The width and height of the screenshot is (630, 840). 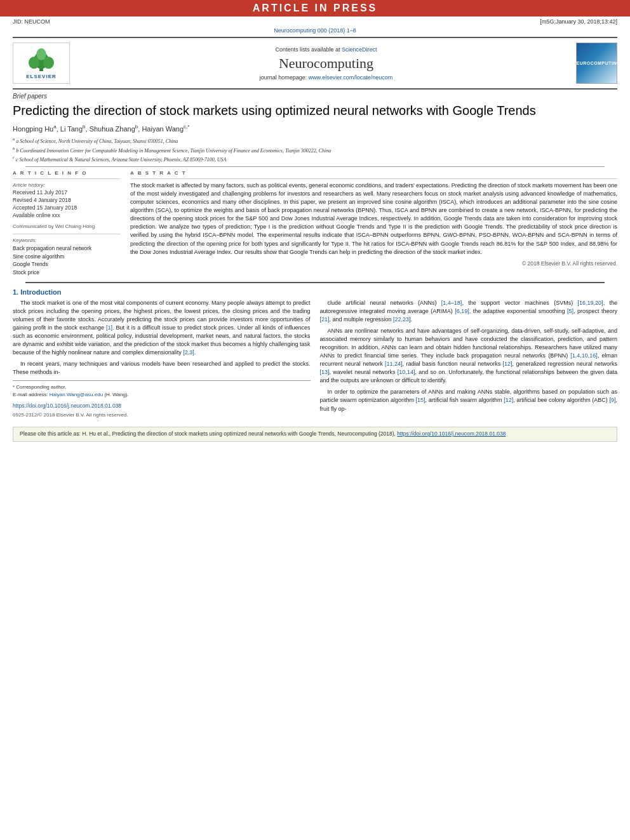 What do you see at coordinates (67, 185) in the screenshot?
I see `history-label: Article history:` at bounding box center [67, 185].